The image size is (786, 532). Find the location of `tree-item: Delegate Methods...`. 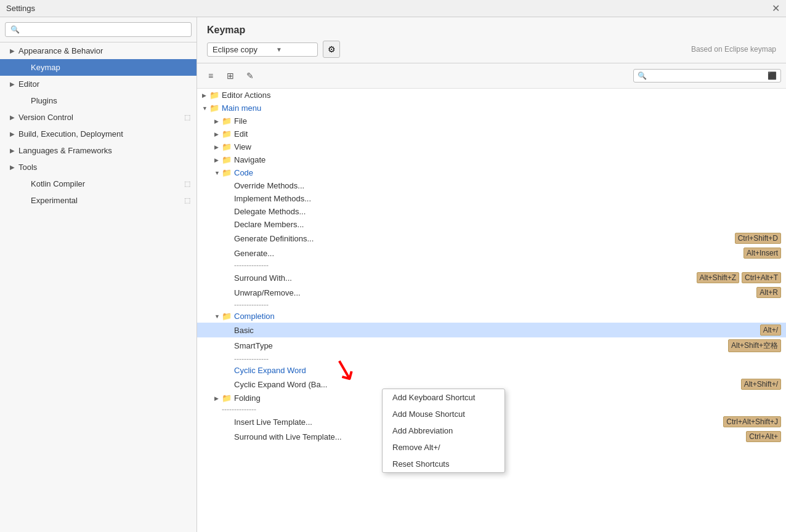

tree-item: Delegate Methods... is located at coordinates (492, 212).